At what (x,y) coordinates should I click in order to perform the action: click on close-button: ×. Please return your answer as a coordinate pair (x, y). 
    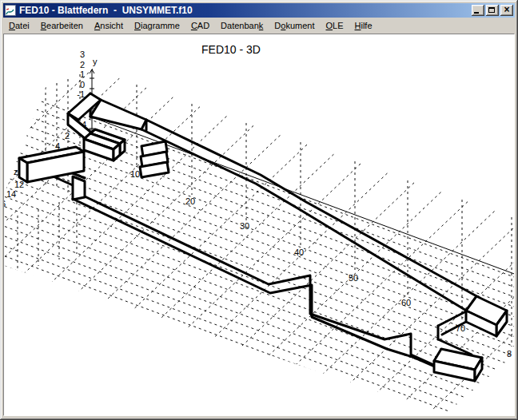
    Looking at the image, I should click on (507, 10).